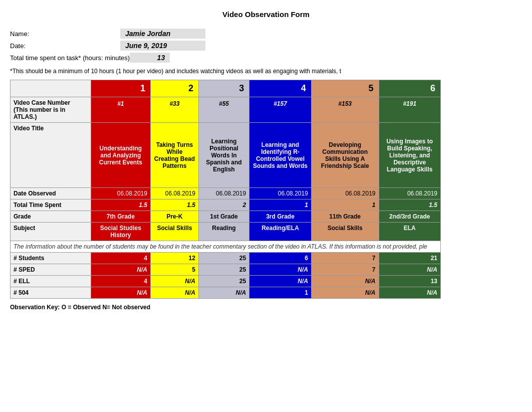 The width and height of the screenshot is (532, 412). I want to click on title-2: Taking Turns While Creating Bead Pattern…, so click(174, 155).